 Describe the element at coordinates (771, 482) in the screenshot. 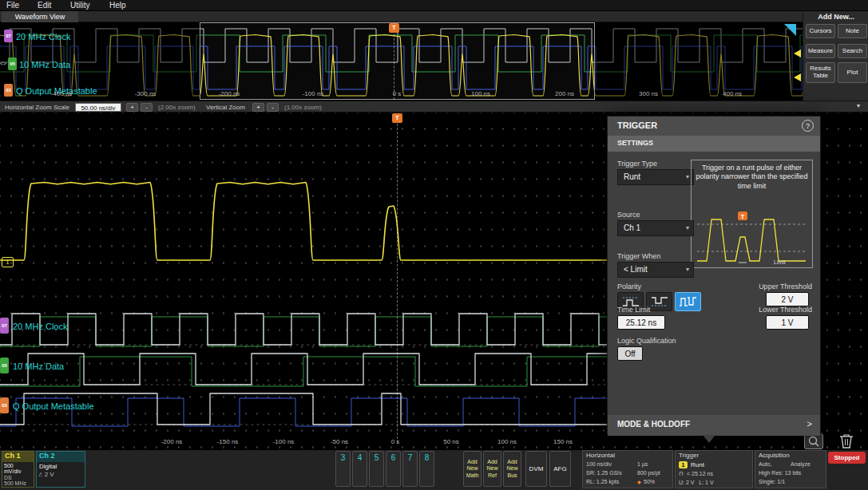

I see `acquisition-count: Single: 1/1` at that location.